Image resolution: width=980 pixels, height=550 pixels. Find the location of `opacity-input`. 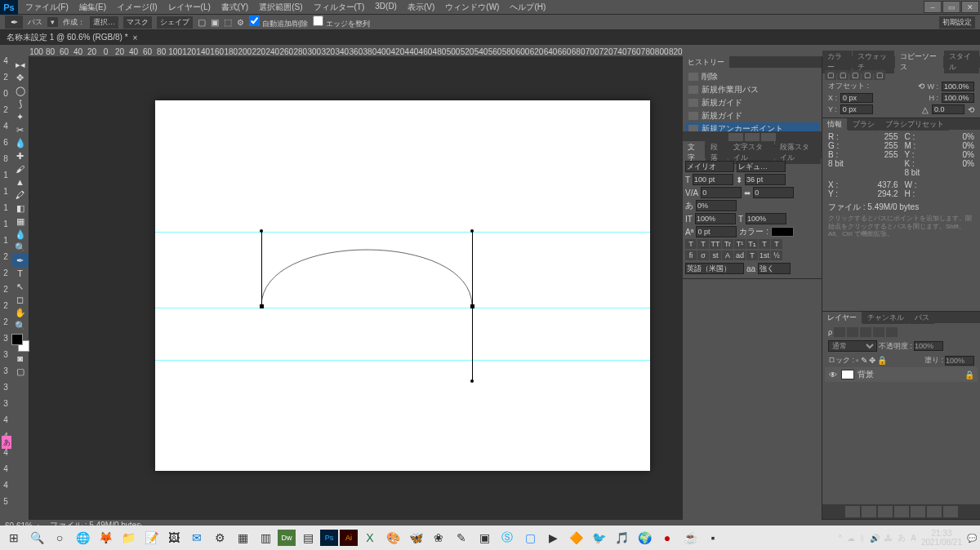

opacity-input is located at coordinates (929, 346).